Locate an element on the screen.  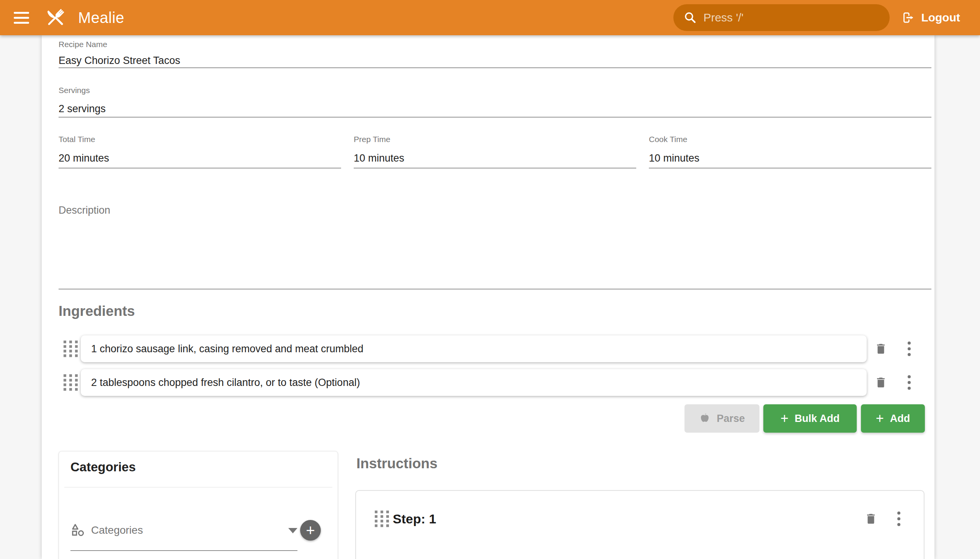
add-label: Add is located at coordinates (900, 418).